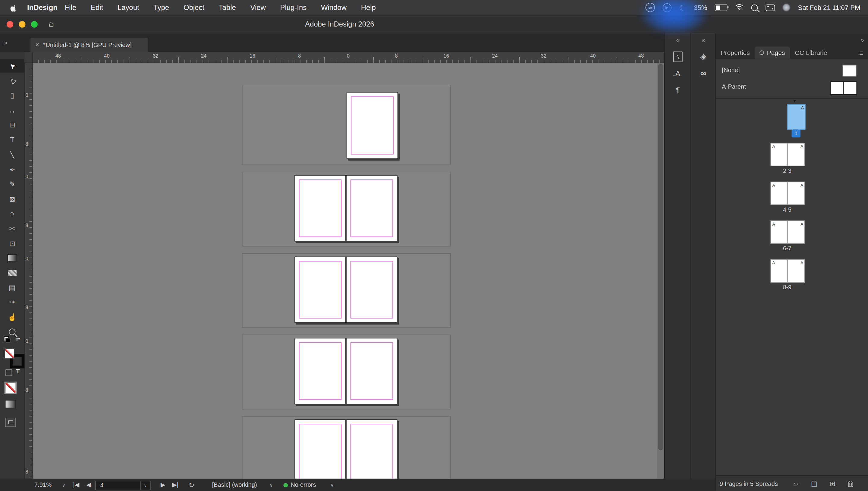 The height and width of the screenshot is (491, 868). I want to click on page-thumbnail-1: A, so click(797, 117).